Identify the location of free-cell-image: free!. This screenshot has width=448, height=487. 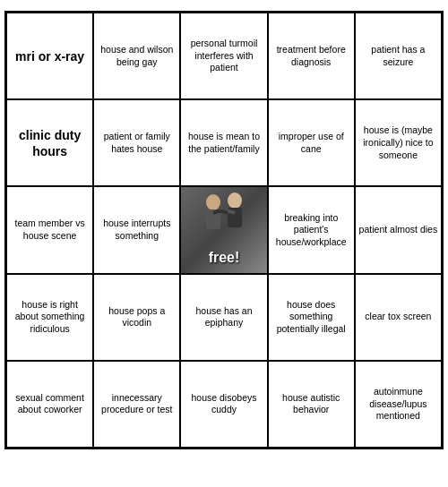
(224, 229).